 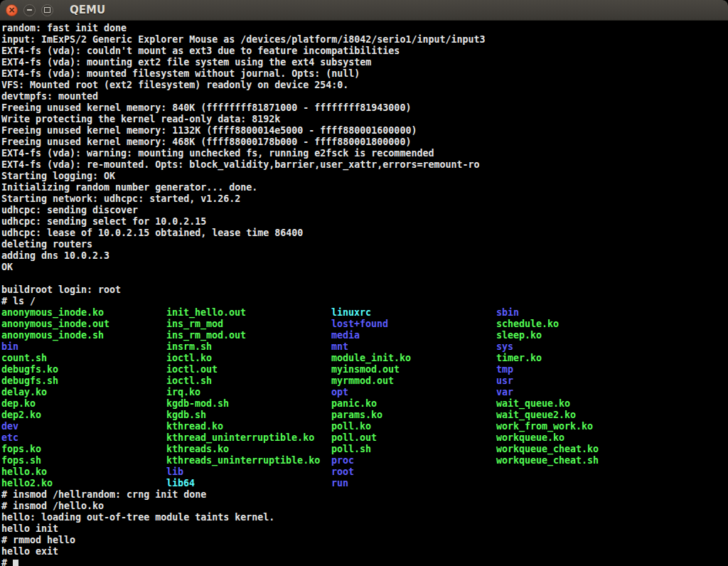 I want to click on console-text: Freeing unused kernel memory: 1132K (fff…, so click(x=209, y=131).